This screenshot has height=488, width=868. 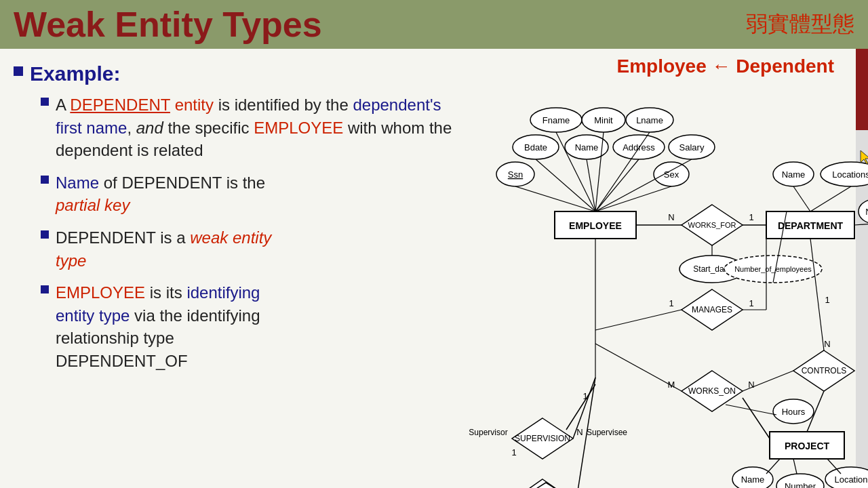 I want to click on one-label-manages-2: 1, so click(x=751, y=304).